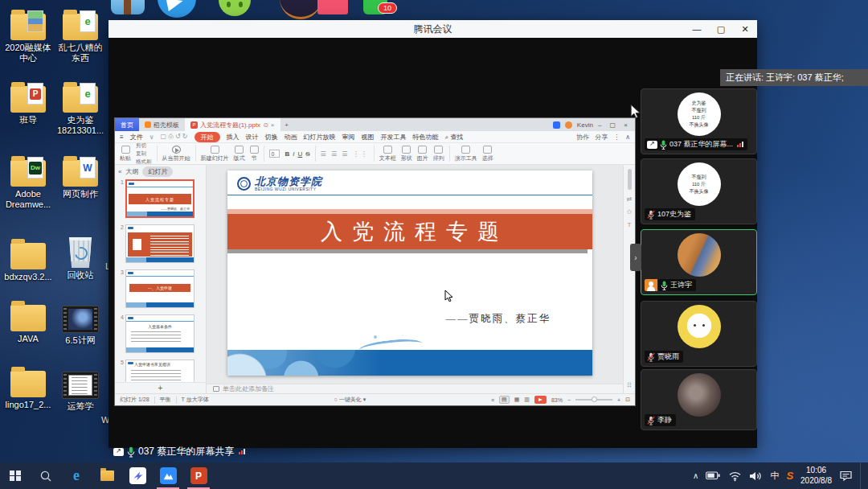 Image resolution: width=868 pixels, height=489 pixels. Describe the element at coordinates (699, 121) in the screenshot. I see `participant-tile-caizhenghua: 史为鉴 不瘦到 110 斤 不换头像 037 蔡正华的屏幕...` at that location.